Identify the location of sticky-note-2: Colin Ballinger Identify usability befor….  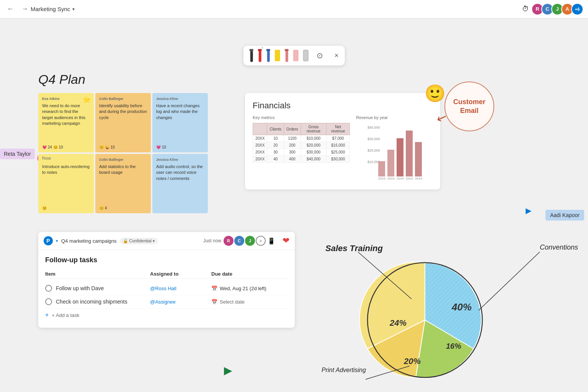
(123, 122).